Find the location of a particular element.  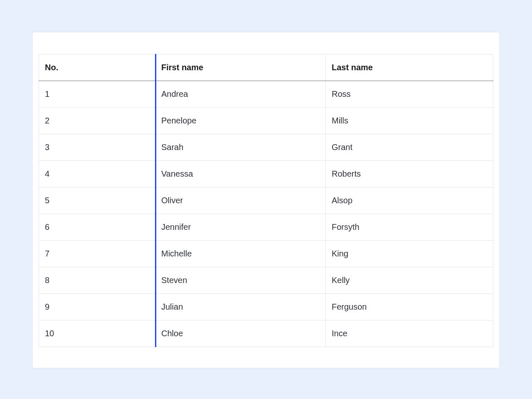

cell-no: 9 is located at coordinates (97, 307).